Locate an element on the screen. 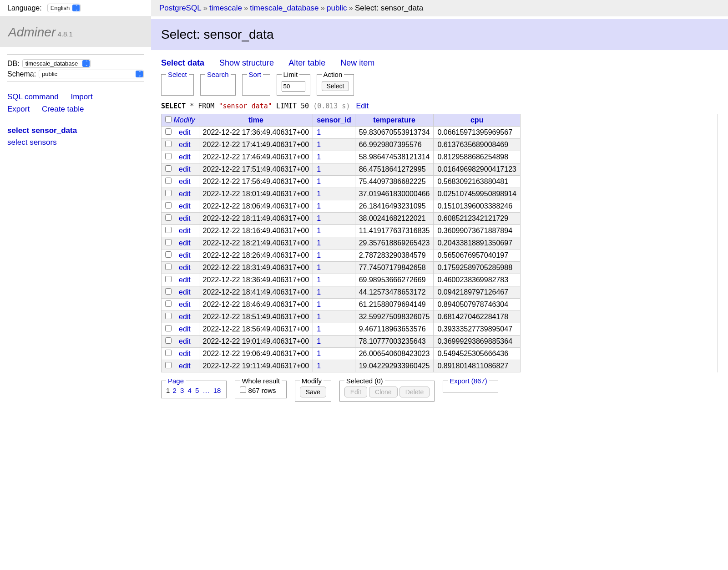  legend-select: Select is located at coordinates (177, 75).